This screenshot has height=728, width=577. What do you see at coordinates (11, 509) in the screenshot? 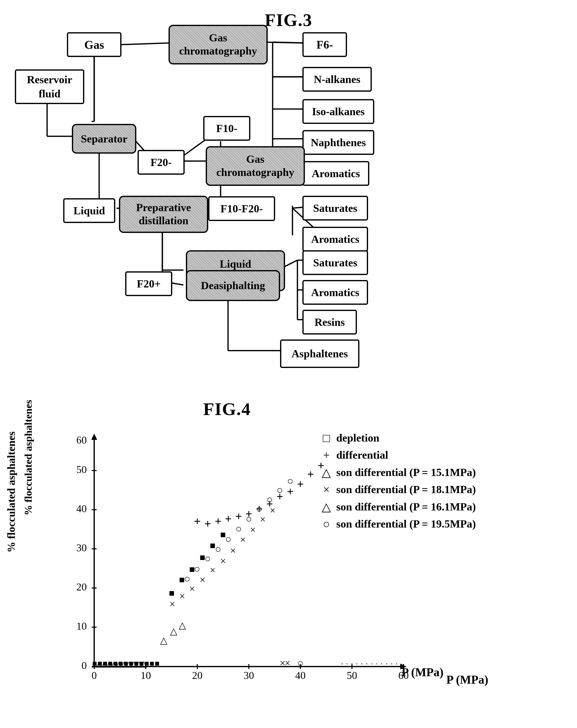
I see `y-axis-label: % flocculated asphaltenes` at bounding box center [11, 509].